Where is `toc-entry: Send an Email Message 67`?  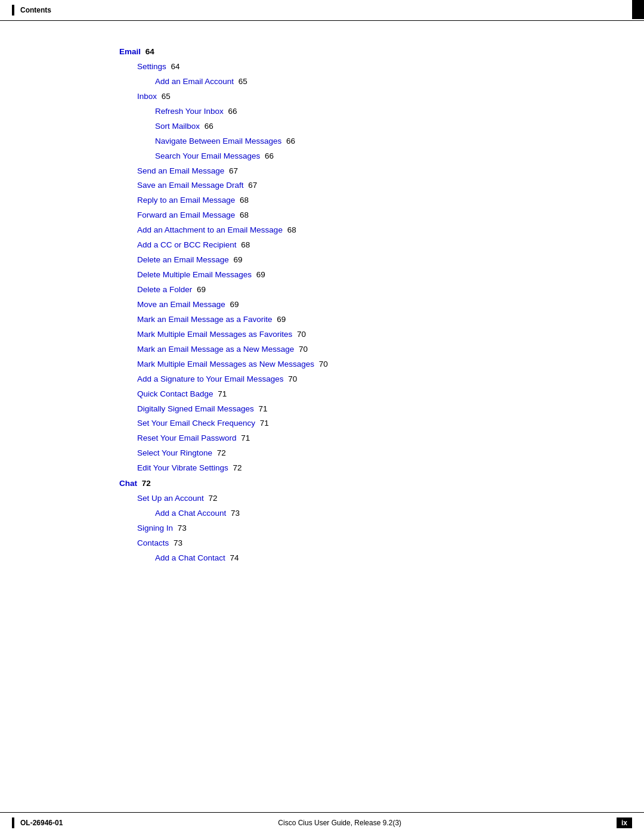
toc-entry: Send an Email Message 67 is located at coordinates (367, 172).